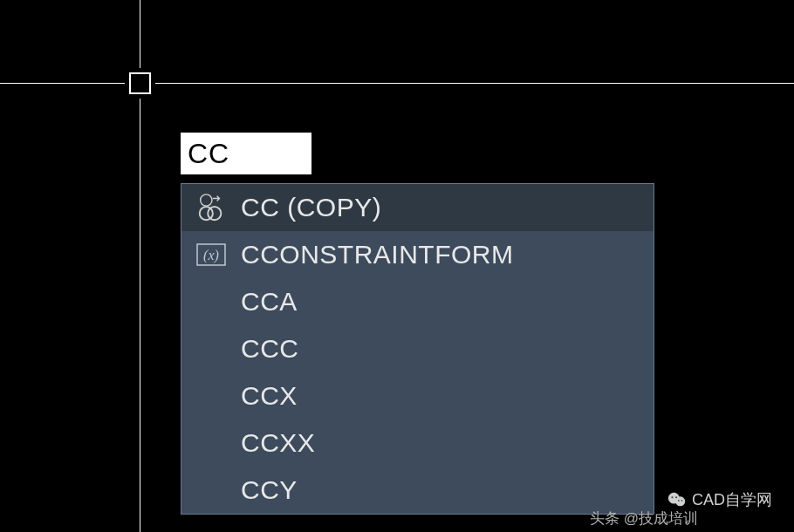  What do you see at coordinates (417, 443) in the screenshot?
I see `autocomplete-item-ccxx: CCXX` at bounding box center [417, 443].